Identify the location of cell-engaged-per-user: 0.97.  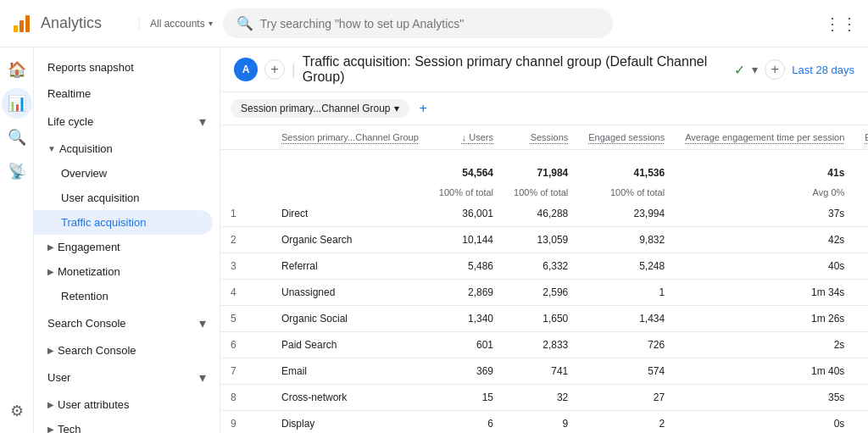
(861, 241).